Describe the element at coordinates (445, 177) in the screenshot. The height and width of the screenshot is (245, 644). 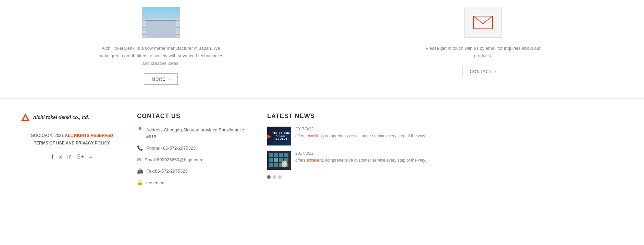
I see `news-pagination` at that location.